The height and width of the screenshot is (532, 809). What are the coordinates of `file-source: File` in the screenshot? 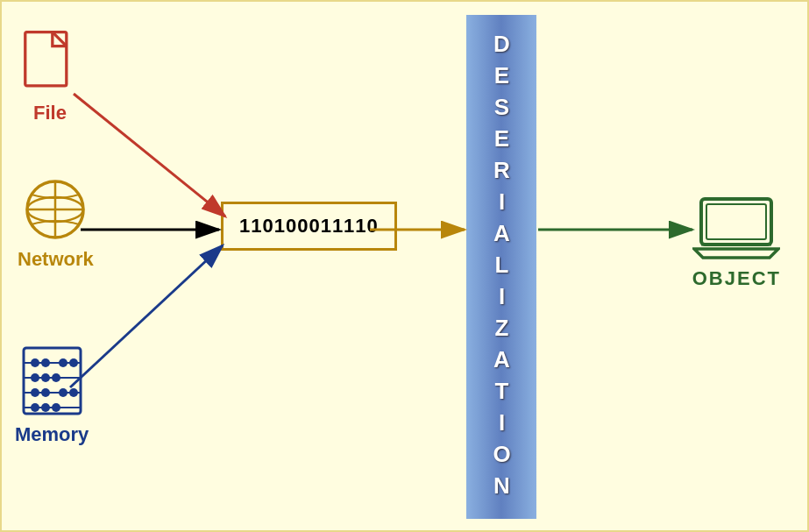 It's located at (50, 76).